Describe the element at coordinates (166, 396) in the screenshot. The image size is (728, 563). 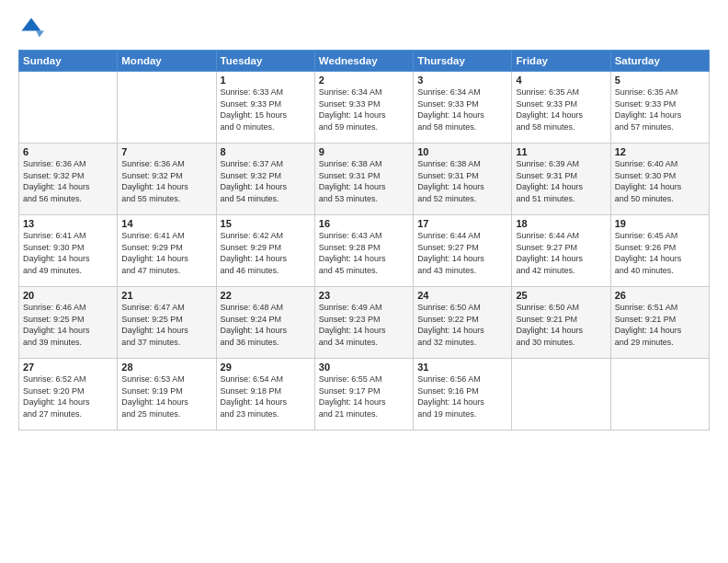
I see `day-info: Sunrise: 6:53 AM Sunset: 9:19 PM Dayligh…` at that location.